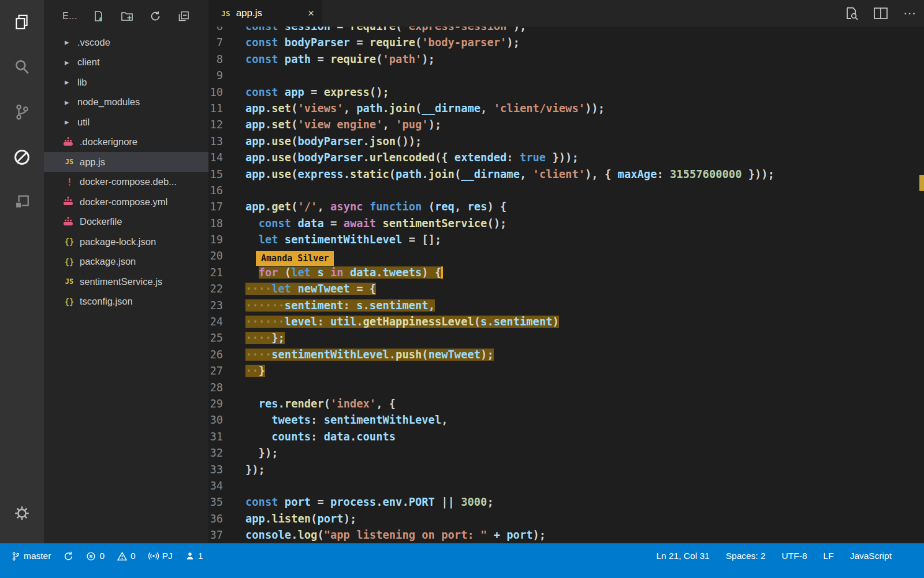 The image size is (924, 578). I want to click on code-line-25: 25····};, so click(566, 338).